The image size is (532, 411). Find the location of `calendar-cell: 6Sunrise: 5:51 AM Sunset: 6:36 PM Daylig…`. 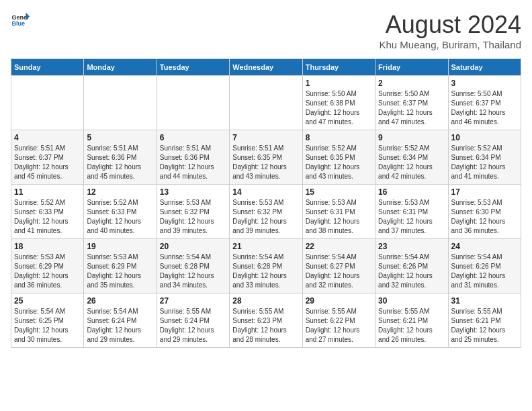

calendar-cell: 6Sunrise: 5:51 AM Sunset: 6:36 PM Daylig… is located at coordinates (193, 157).